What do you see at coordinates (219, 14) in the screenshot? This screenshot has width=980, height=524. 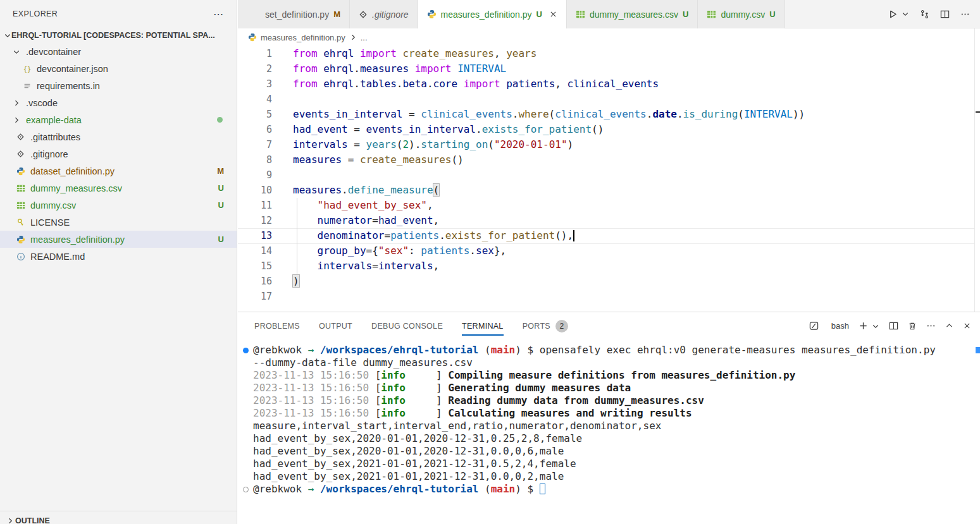 I see `sidebar-more-actions-icon: ⋯` at bounding box center [219, 14].